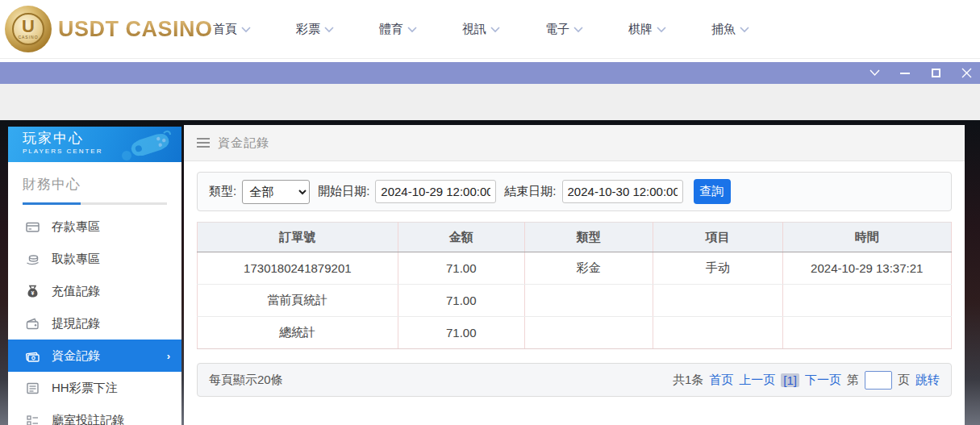 Image resolution: width=980 pixels, height=425 pixels. What do you see at coordinates (461, 269) in the screenshot?
I see `cell-amount: 71.00` at bounding box center [461, 269].